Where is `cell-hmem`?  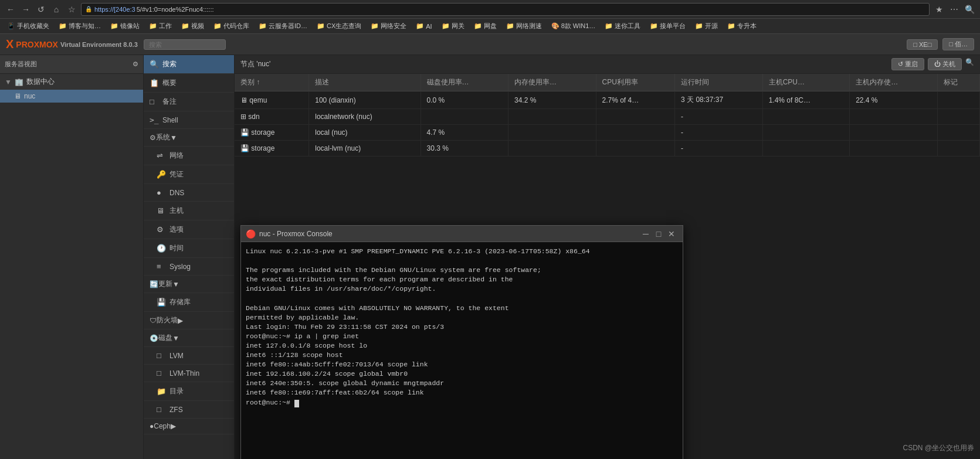
cell-hmem is located at coordinates (894, 117).